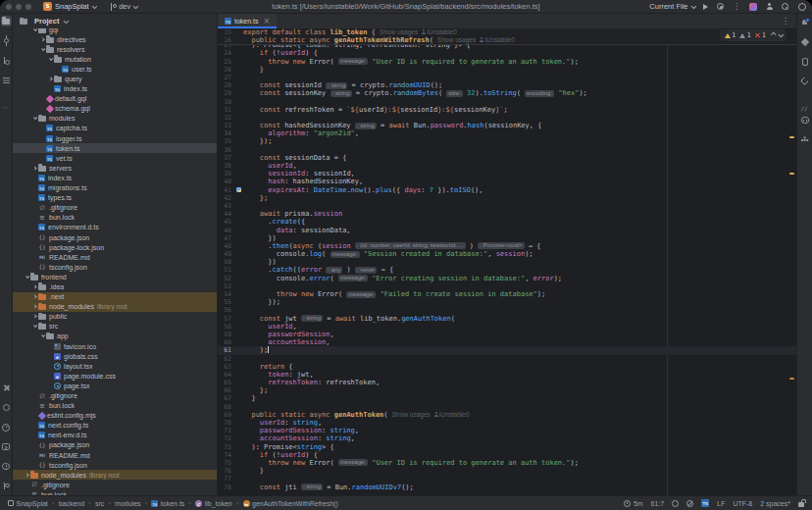 The image size is (812, 510). What do you see at coordinates (6, 41) in the screenshot?
I see `commit-icon` at bounding box center [6, 41].